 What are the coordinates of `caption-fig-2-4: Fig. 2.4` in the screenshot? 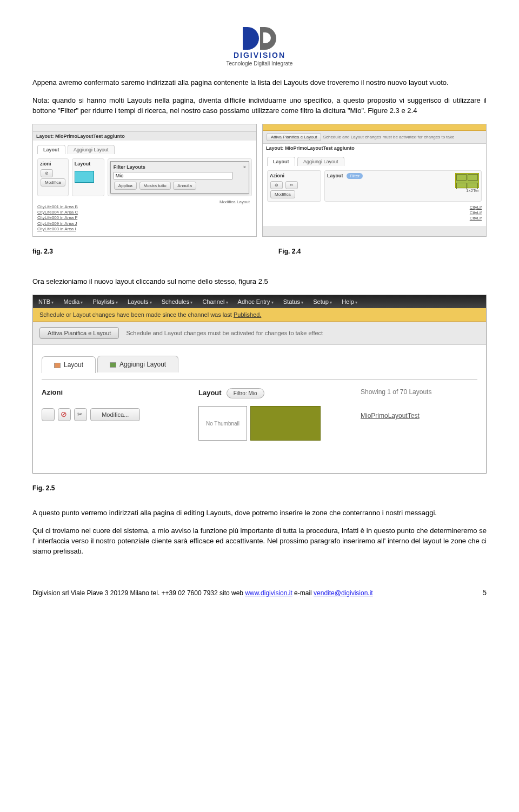 It's located at (363, 251).